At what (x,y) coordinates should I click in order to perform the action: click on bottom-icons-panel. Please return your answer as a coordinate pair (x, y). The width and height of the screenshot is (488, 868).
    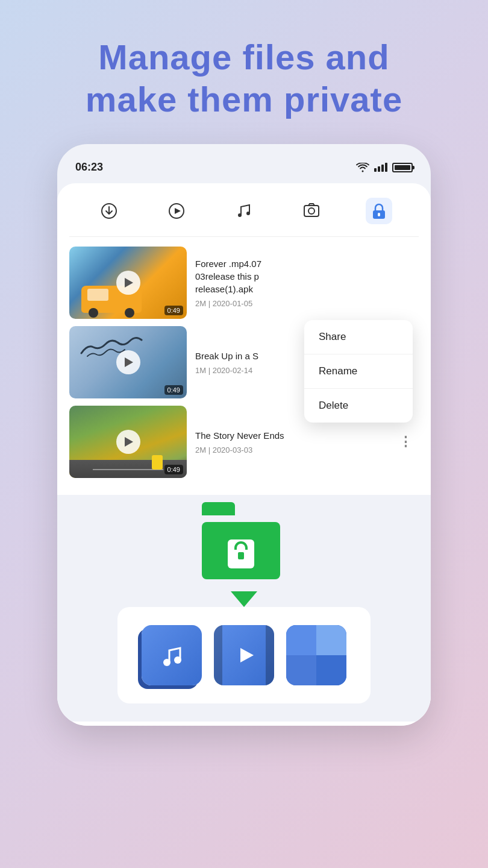
    Looking at the image, I should click on (244, 655).